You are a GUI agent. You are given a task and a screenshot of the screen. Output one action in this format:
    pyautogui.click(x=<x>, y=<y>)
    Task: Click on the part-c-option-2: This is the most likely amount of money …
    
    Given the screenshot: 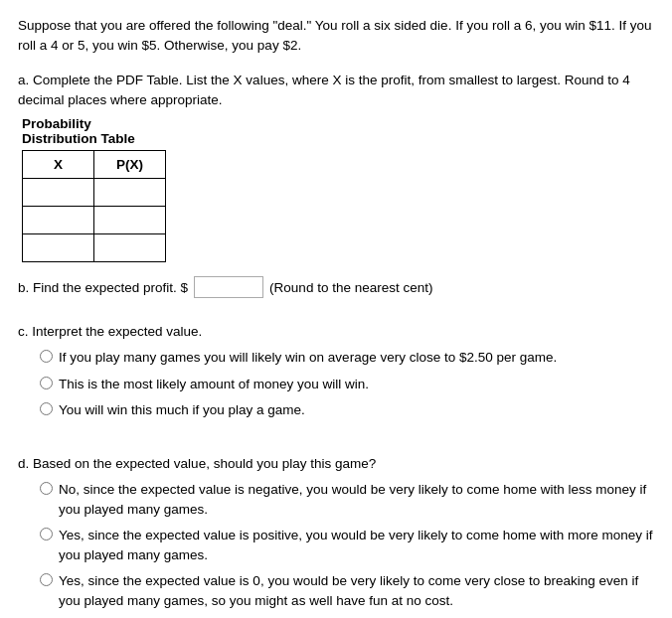 What is the action you would take?
    pyautogui.click(x=347, y=385)
    